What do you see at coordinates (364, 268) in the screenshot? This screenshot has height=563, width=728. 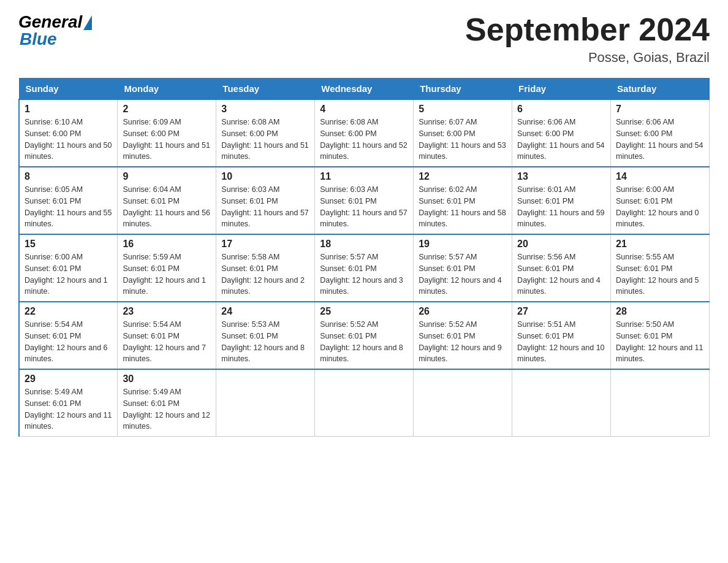 I see `calendar-cell: 18Sunrise: 5:57 AMSunset: 6:01 PMDayligh…` at bounding box center [364, 268].